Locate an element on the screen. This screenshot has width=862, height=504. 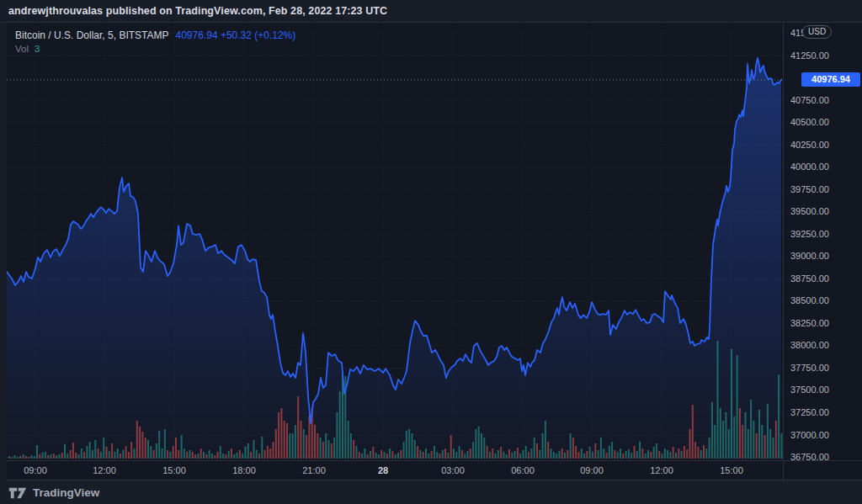
time-axis-label: 06:00 is located at coordinates (523, 470).